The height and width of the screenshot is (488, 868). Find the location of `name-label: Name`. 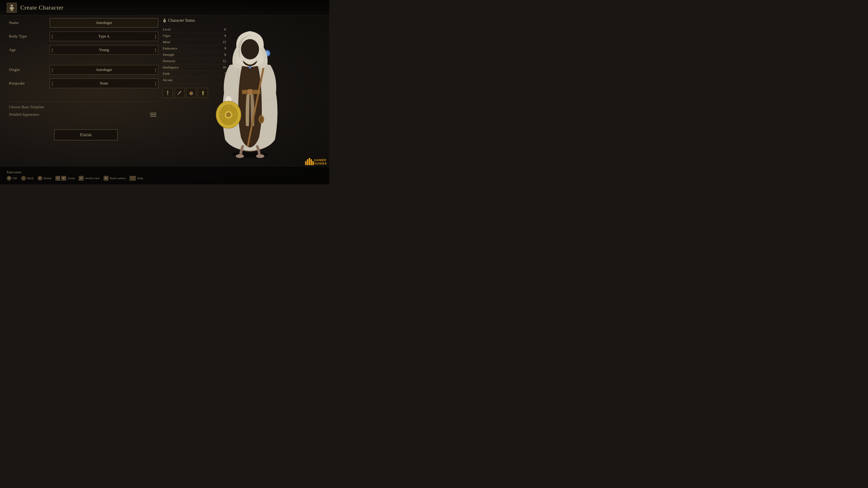

name-label: Name is located at coordinates (30, 23).